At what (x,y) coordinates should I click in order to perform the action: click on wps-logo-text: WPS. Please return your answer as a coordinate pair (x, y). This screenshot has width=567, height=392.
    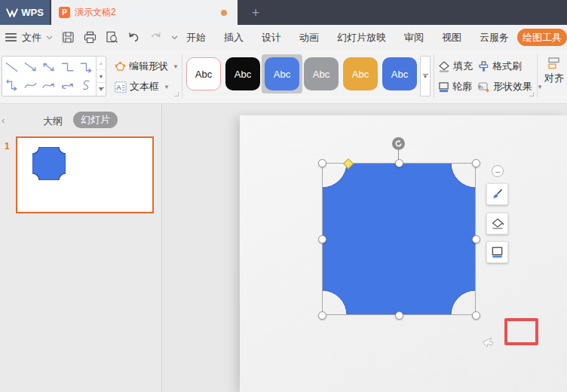
    Looking at the image, I should click on (32, 12).